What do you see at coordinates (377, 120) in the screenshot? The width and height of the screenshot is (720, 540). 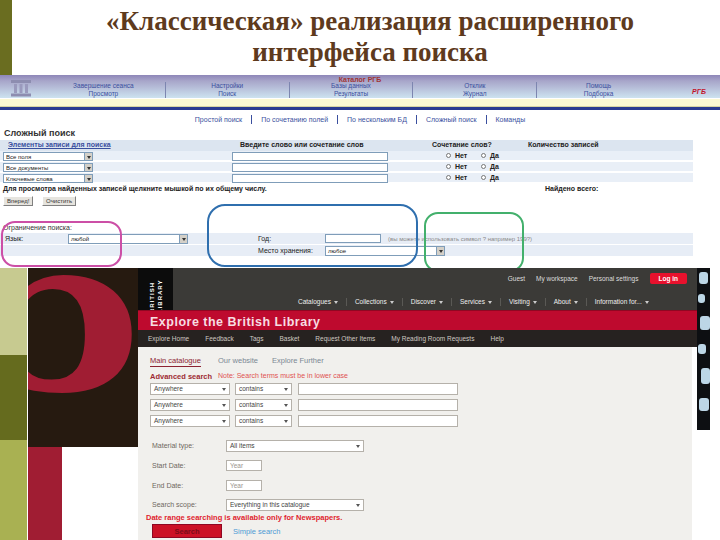 I see `tab-multi-base: По нескольким БД` at bounding box center [377, 120].